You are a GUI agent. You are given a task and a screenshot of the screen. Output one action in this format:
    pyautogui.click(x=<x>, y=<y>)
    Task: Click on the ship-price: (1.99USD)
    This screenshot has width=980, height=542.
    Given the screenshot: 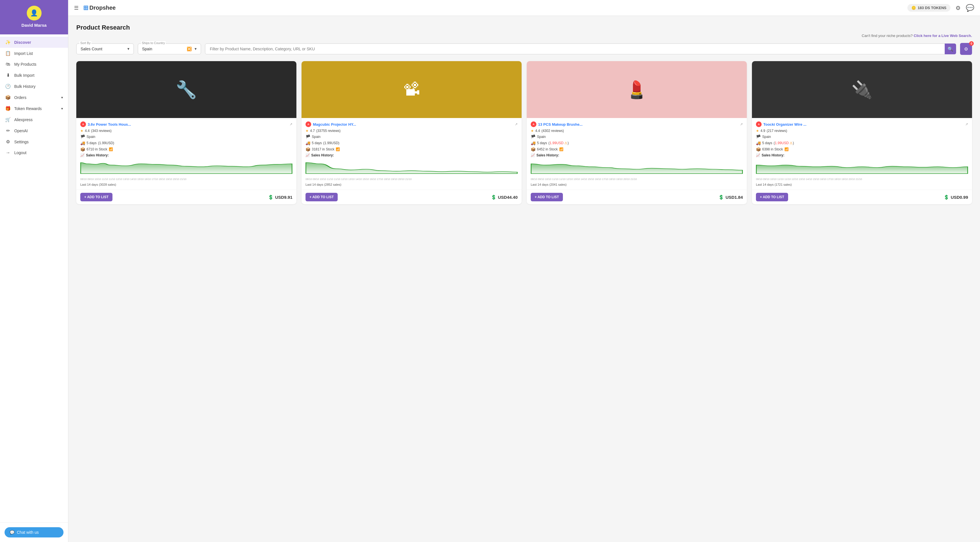 What is the action you would take?
    pyautogui.click(x=331, y=143)
    